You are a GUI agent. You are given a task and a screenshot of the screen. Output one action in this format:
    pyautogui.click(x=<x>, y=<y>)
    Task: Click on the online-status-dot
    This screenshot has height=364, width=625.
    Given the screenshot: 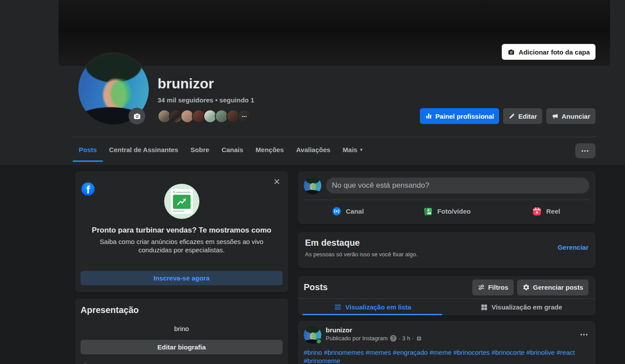 What is the action you would take?
    pyautogui.click(x=319, y=341)
    